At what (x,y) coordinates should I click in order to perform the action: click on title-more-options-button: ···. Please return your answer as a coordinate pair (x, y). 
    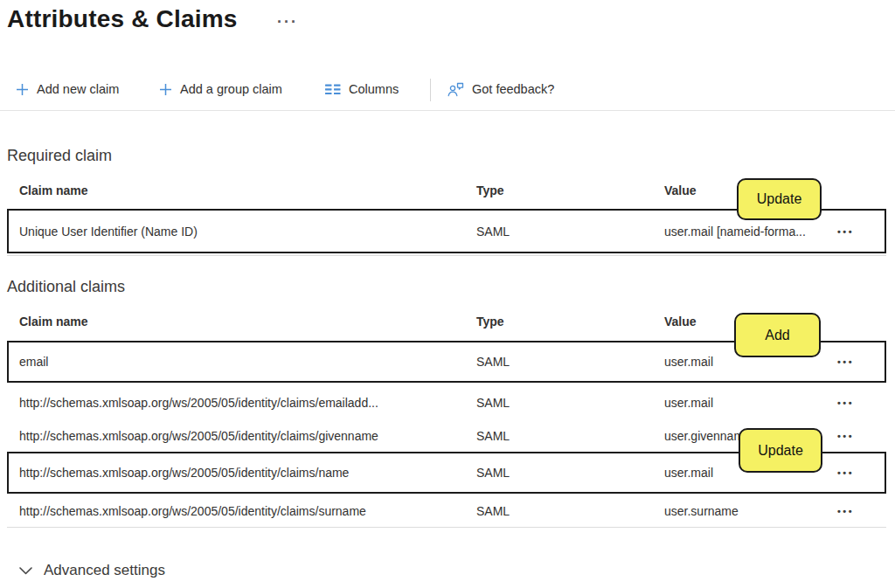
    Looking at the image, I should click on (288, 22).